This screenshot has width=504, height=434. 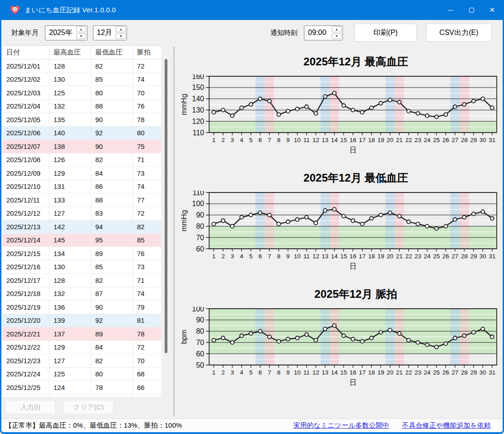 I want to click on time-down-button: ▼, so click(x=337, y=36).